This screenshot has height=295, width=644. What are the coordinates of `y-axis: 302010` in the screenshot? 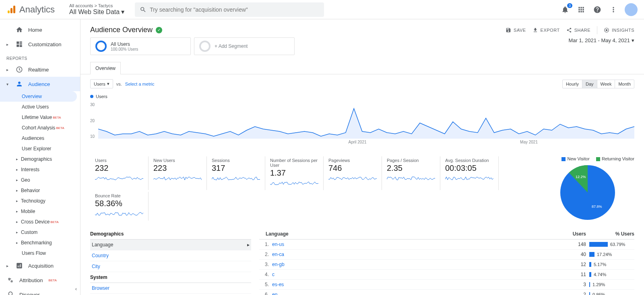 It's located at (93, 121).